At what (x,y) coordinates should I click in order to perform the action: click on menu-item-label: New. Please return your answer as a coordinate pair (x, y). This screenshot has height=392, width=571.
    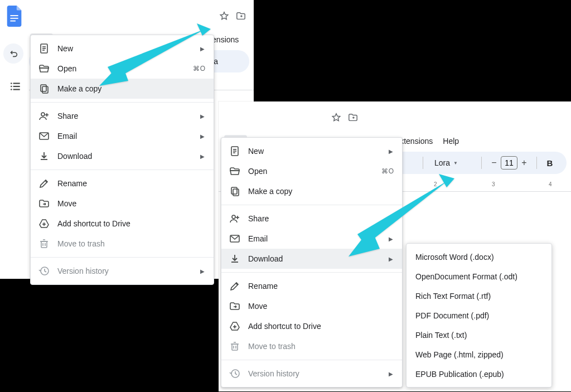
    Looking at the image, I should click on (314, 151).